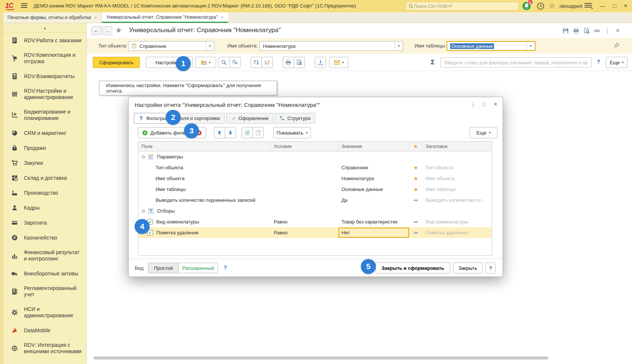 This screenshot has height=364, width=632. Describe the element at coordinates (45, 76) in the screenshot. I see `sidebar-item-rdv-settlements: RDV:Взаиморасчеты` at that location.